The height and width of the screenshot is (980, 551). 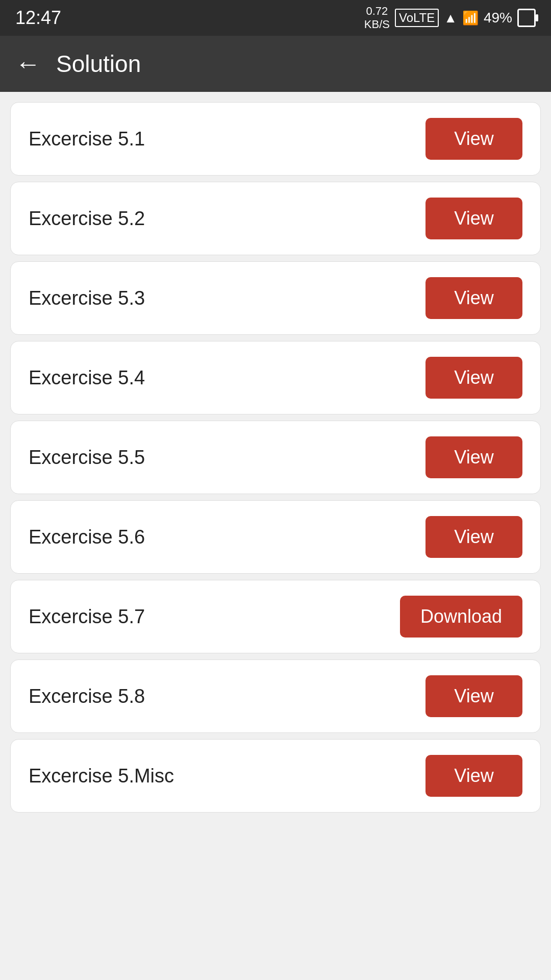 What do you see at coordinates (98, 64) in the screenshot?
I see `page-title: Solution` at bounding box center [98, 64].